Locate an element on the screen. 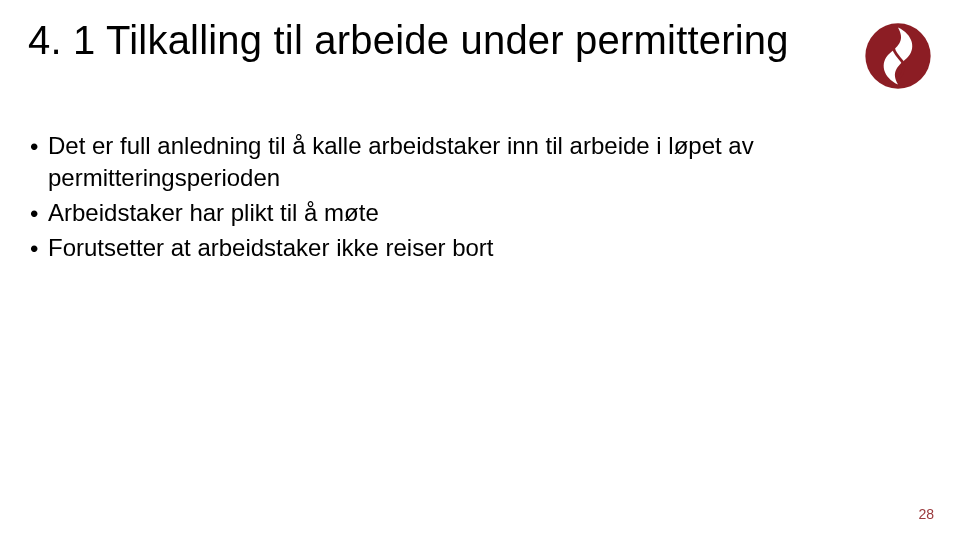  page-number: 28 is located at coordinates (926, 514).